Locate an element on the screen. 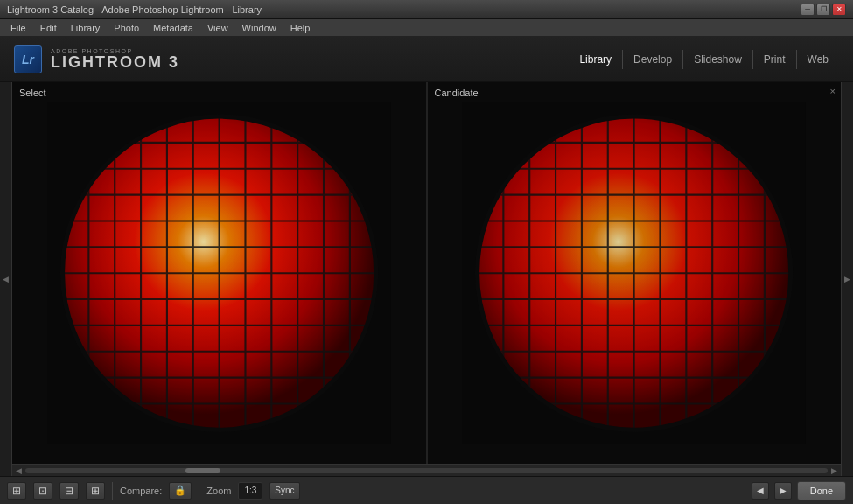  menu-photo: Photo is located at coordinates (126, 28).